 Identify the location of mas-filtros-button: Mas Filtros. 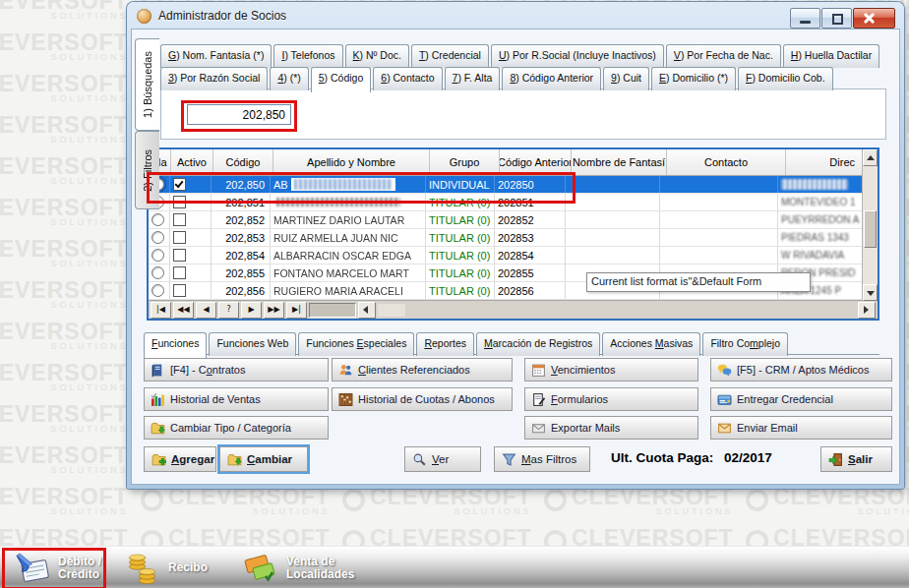
(542, 459).